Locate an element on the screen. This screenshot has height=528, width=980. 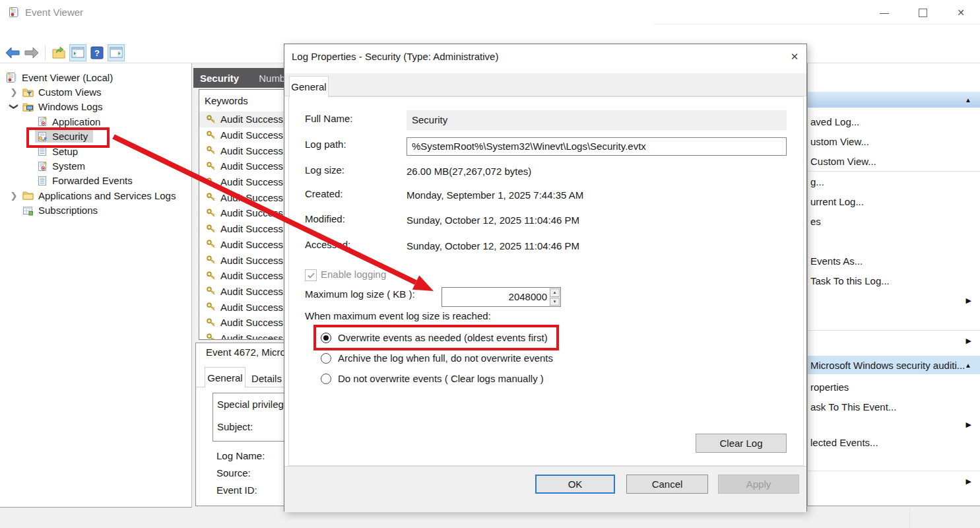
log-path-input: %SystemRoot%\System32\Winevt\Logs\Securi… is located at coordinates (597, 147).